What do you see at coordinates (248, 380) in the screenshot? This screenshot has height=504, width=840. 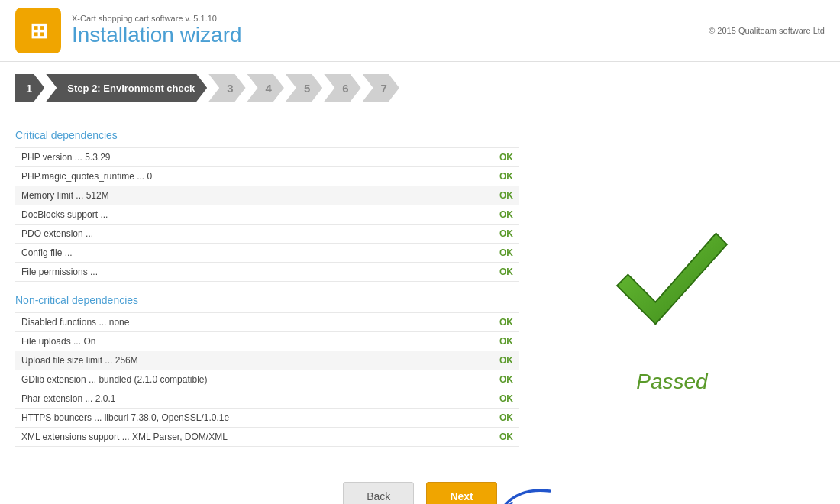 I see `row-label: GDlib extension ... bundled (2.1.0 compa…` at bounding box center [248, 380].